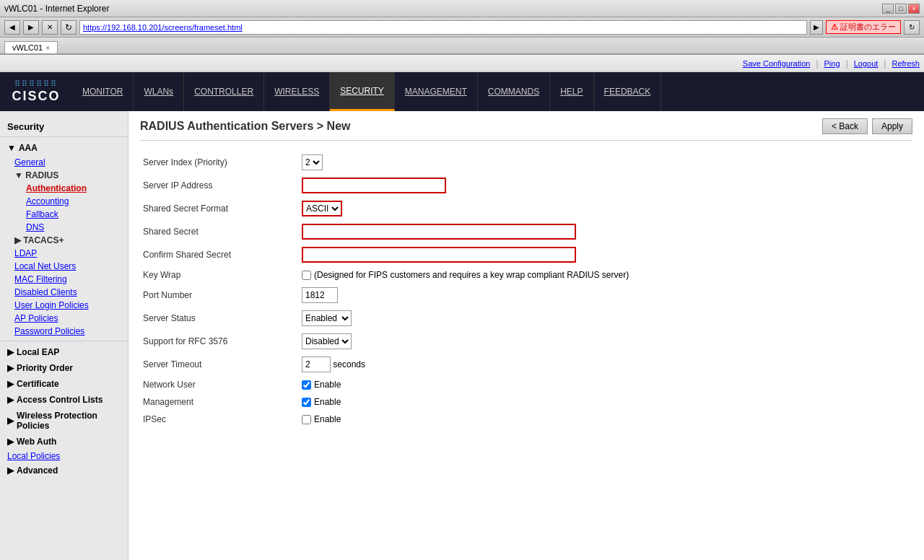  Describe the element at coordinates (50, 27) in the screenshot. I see `stop-btn: ✕` at that location.